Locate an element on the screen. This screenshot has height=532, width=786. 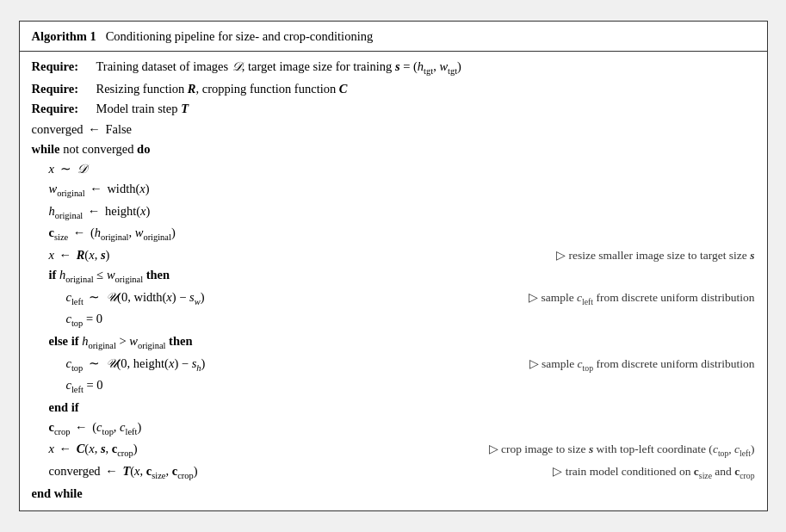
require-label-1: Require: is located at coordinates (64, 66).